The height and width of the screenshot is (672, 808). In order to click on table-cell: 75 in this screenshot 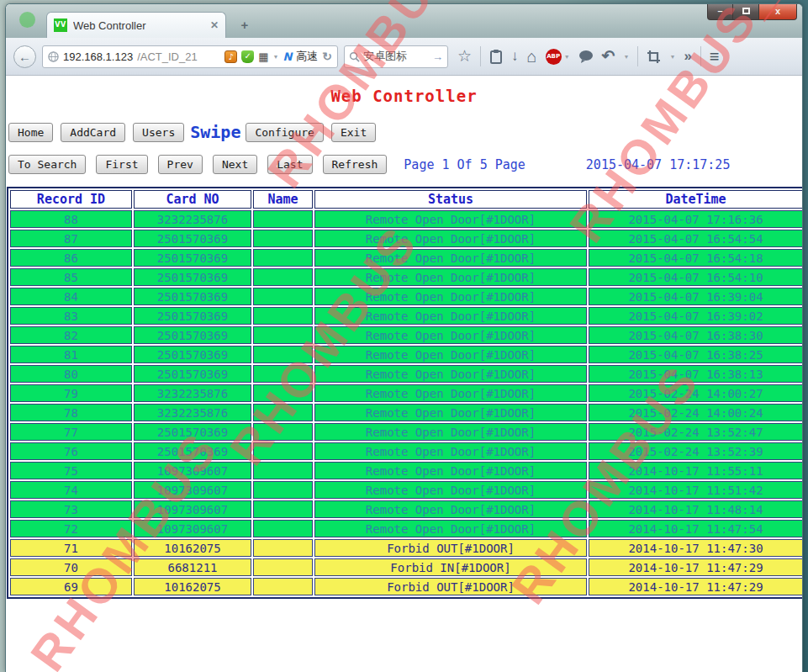, I will do `click(71, 471)`.